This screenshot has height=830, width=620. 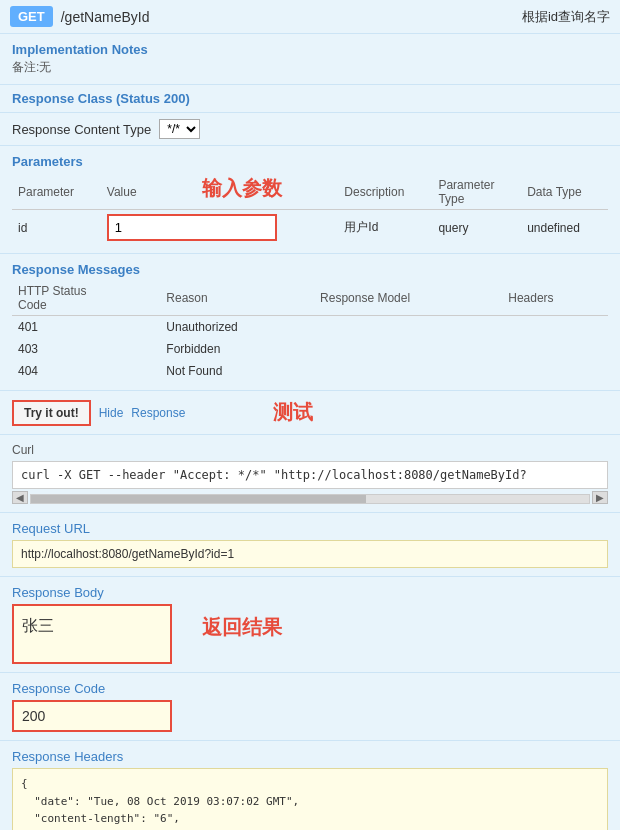 What do you see at coordinates (192, 228) in the screenshot?
I see `param-value-input` at bounding box center [192, 228].